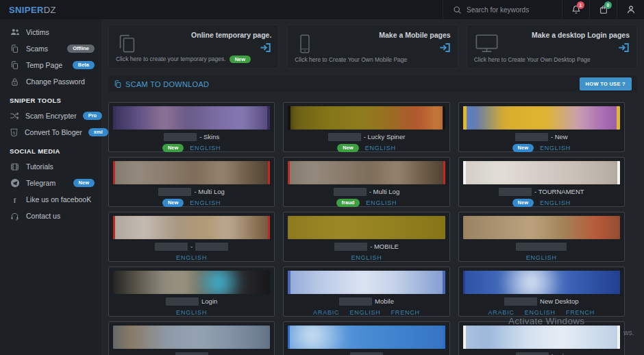  I want to click on sidebar-section-social-media: SOCIAL MEDIA, so click(51, 149).